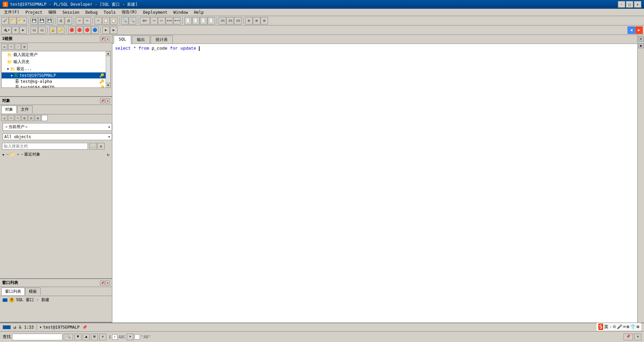 This screenshot has height=342, width=644. Describe the element at coordinates (606, 327) in the screenshot. I see `ime-lang-label: 英` at that location.